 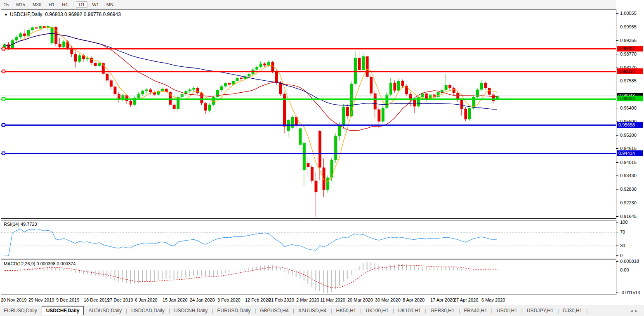 What do you see at coordinates (630, 152) in the screenshot?
I see `price-axis: 1.005550.999550.993550.987700.981700.975…` at bounding box center [630, 152].